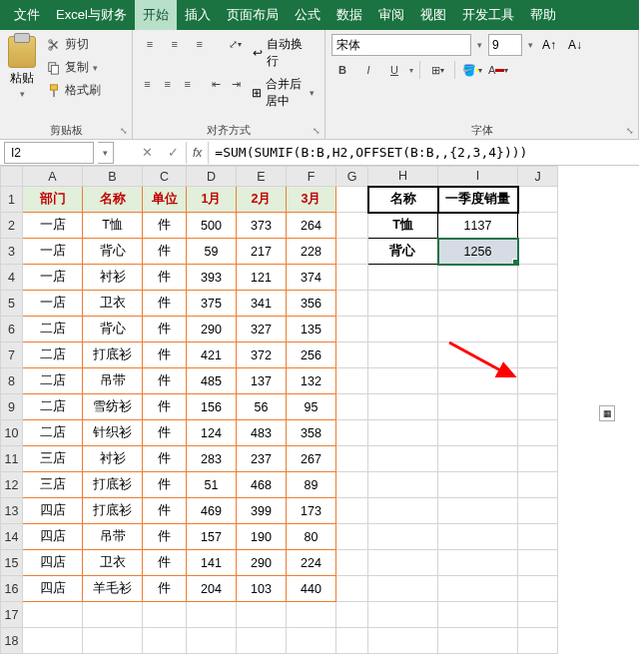  What do you see at coordinates (53, 200) in the screenshot?
I see `cell: 部门` at bounding box center [53, 200].